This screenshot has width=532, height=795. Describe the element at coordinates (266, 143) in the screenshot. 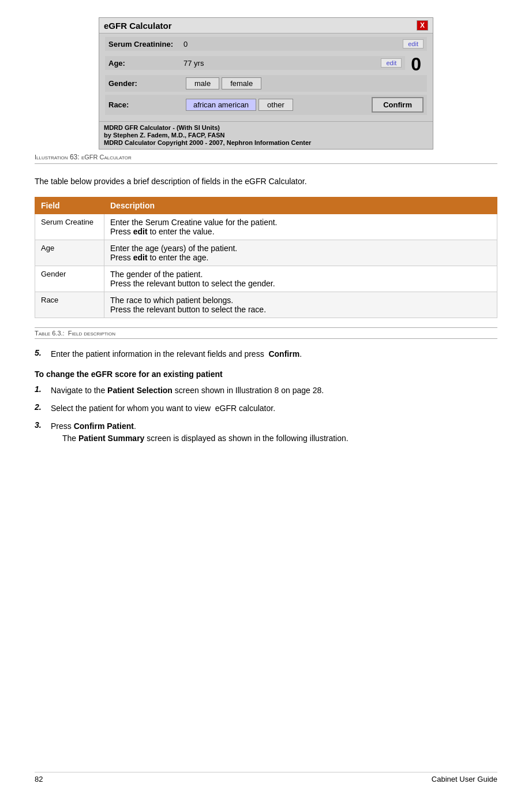

I see `footer-line3: MDRD Calculator Copyright 2000 - 2007, N…` at that location.